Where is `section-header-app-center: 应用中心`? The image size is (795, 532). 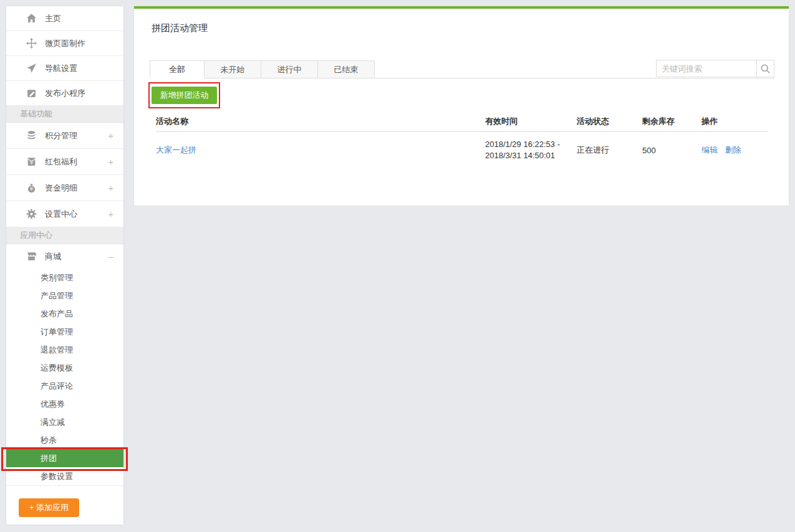 section-header-app-center: 应用中心 is located at coordinates (65, 235).